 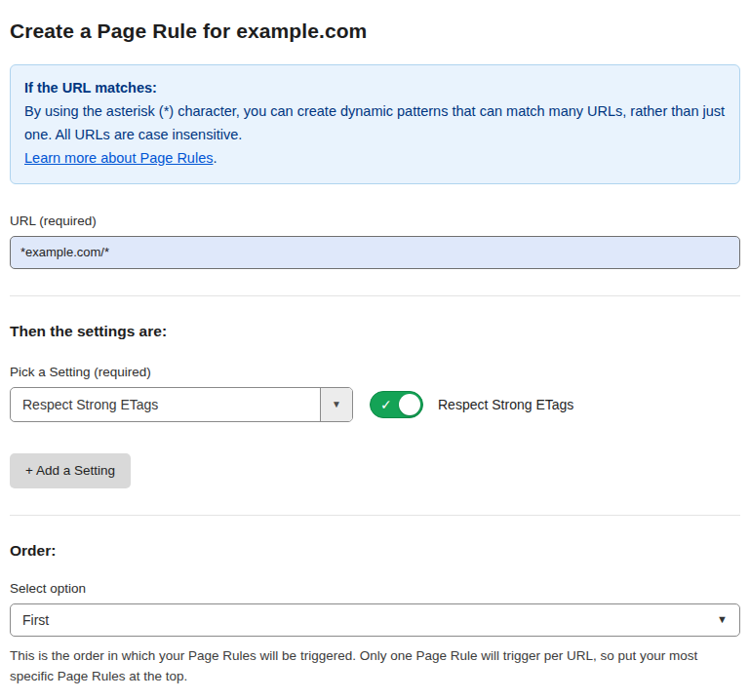 What do you see at coordinates (375, 589) in the screenshot?
I see `order-select-label: Select option` at bounding box center [375, 589].